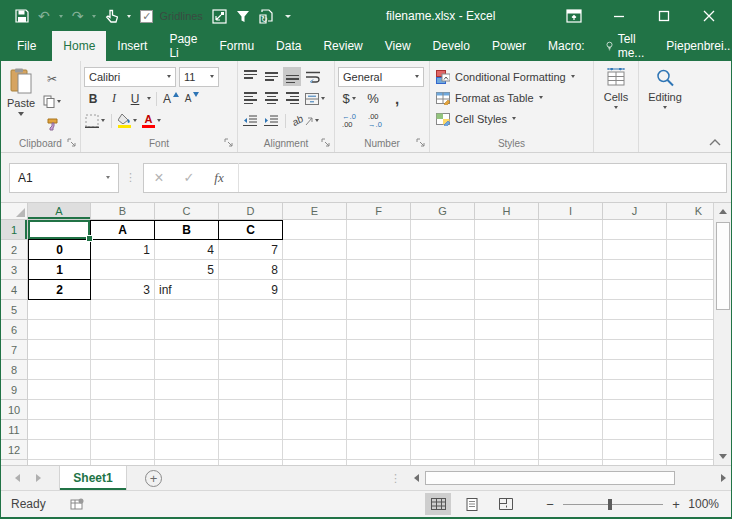 This screenshot has width=732, height=519. Describe the element at coordinates (93, 478) in the screenshot. I see `sheet-tab-sheet1: Sheet1` at that location.